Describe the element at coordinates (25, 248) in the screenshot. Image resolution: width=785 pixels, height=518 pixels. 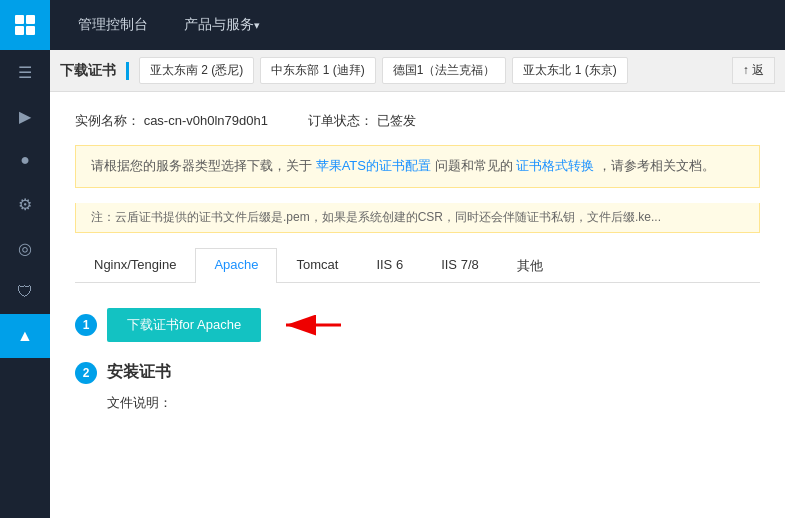
I see `globe-icon: ◎` at that location.